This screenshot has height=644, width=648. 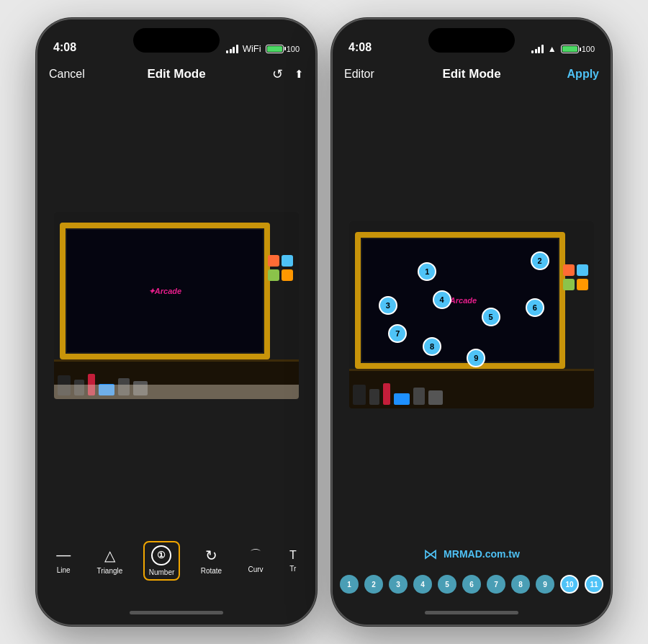 What do you see at coordinates (176, 305) in the screenshot?
I see `photo-content-left: ✦Arcade` at bounding box center [176, 305].